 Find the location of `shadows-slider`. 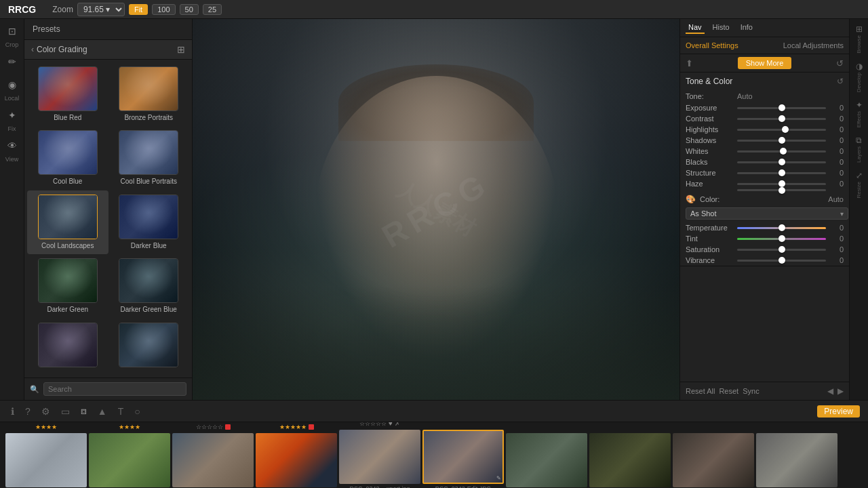

shadows-slider is located at coordinates (781, 141).